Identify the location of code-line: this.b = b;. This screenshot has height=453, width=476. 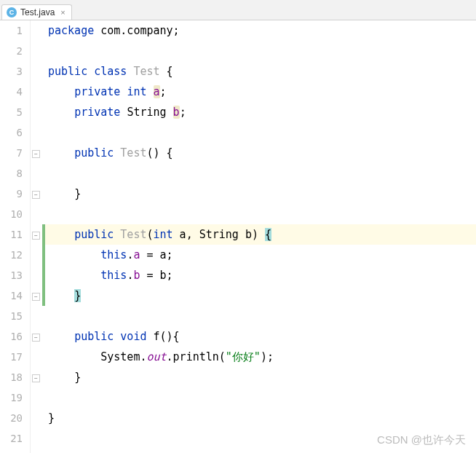
(259, 275).